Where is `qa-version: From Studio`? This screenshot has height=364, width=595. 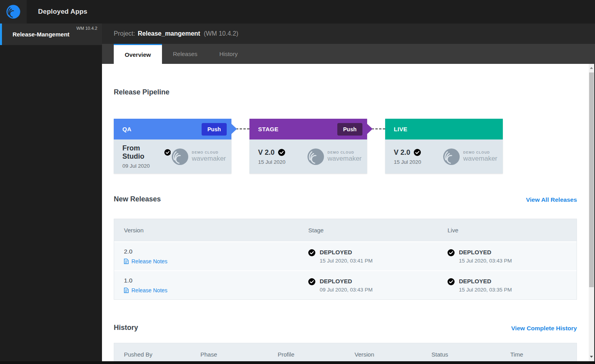 qa-version: From Studio is located at coordinates (142, 152).